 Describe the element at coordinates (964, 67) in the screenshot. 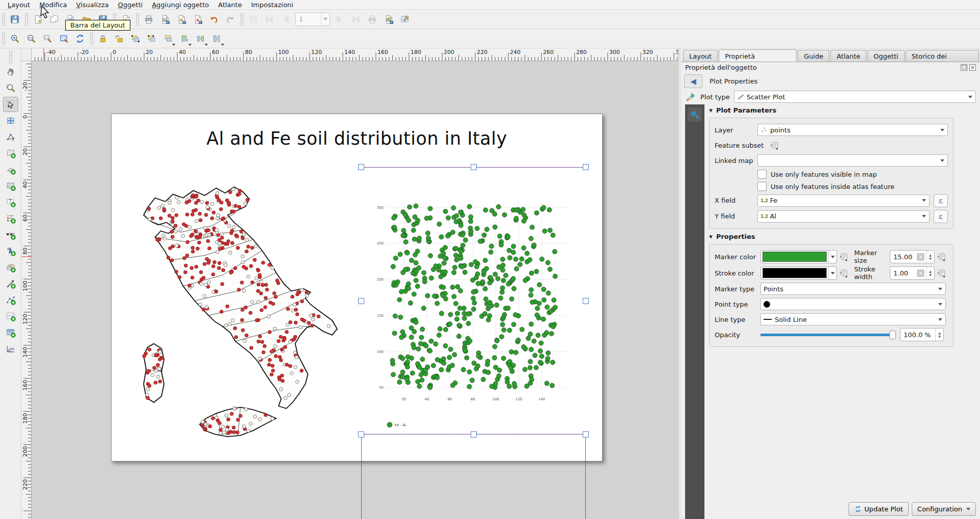

I see `float-panel-icon` at that location.